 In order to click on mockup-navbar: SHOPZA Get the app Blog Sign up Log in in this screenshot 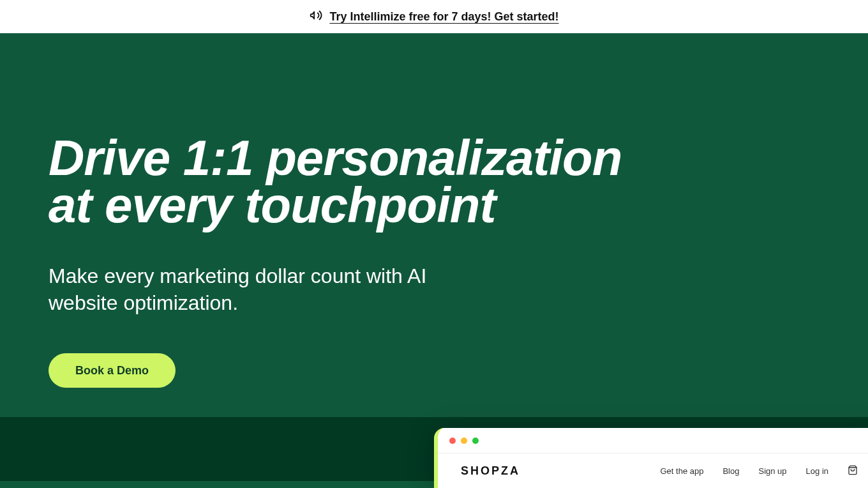, I will do `click(653, 471)`.